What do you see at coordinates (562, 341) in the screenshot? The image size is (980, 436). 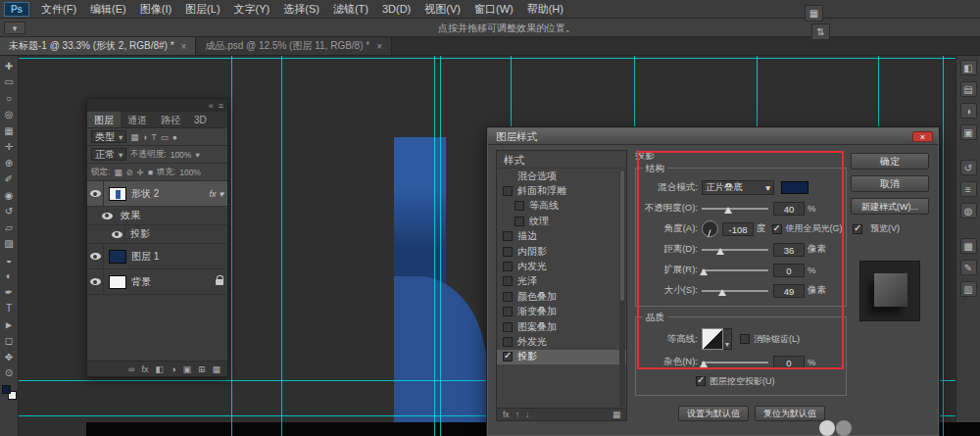 I see `style-item-outer-glow: 外发光` at bounding box center [562, 341].